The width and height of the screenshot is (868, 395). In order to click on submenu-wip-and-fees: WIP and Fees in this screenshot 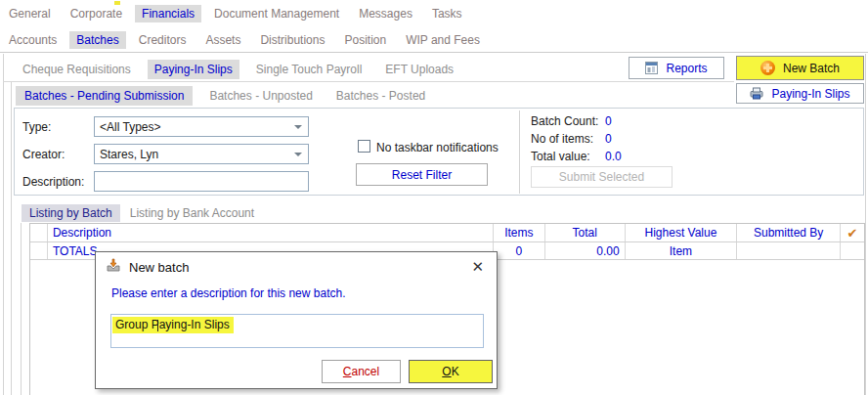, I will do `click(443, 40)`.